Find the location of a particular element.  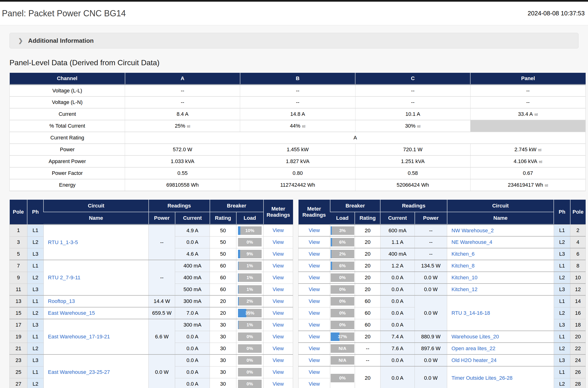

value-cell: 572.0 W is located at coordinates (183, 149).